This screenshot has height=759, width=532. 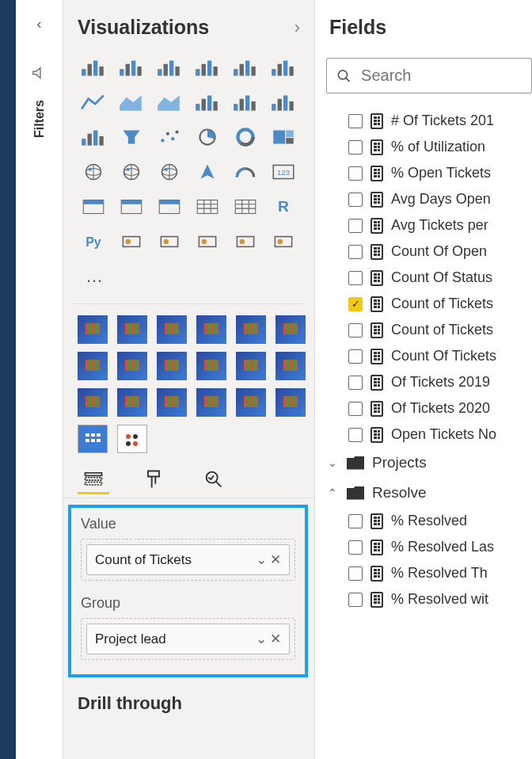 What do you see at coordinates (440, 252) in the screenshot?
I see `field-item: Count Of Open` at bounding box center [440, 252].